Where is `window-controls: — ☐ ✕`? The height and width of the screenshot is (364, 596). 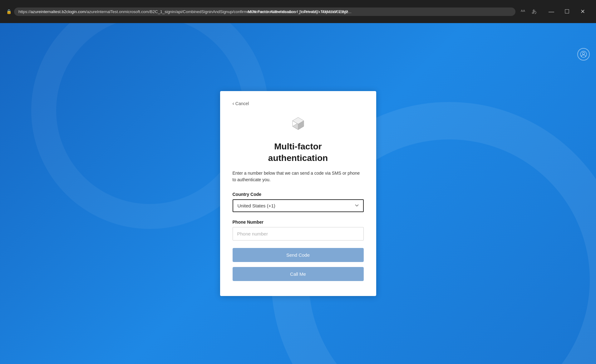
window-controls: — ☐ ✕ is located at coordinates (567, 12).